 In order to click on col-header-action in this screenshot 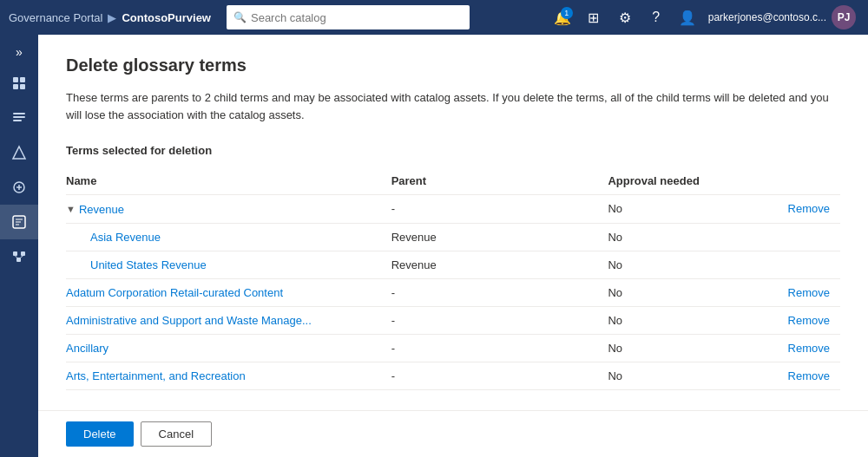, I will do `click(802, 181)`.